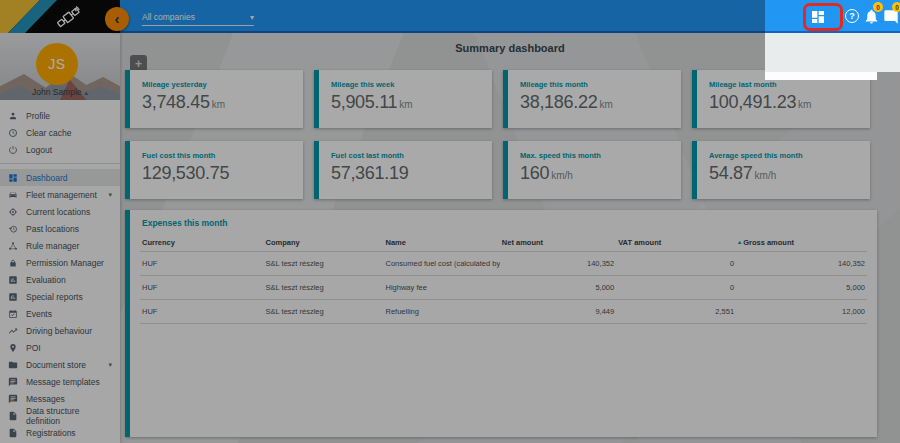  I want to click on messages-badge: 0, so click(896, 7).